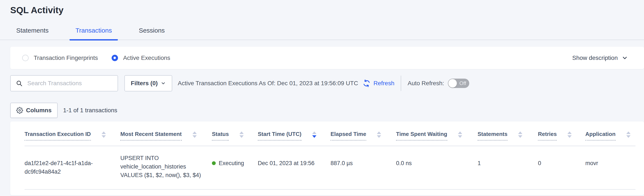 This screenshot has width=644, height=196. Describe the element at coordinates (508, 168) in the screenshot. I see `statements-count-cell: 1` at that location.